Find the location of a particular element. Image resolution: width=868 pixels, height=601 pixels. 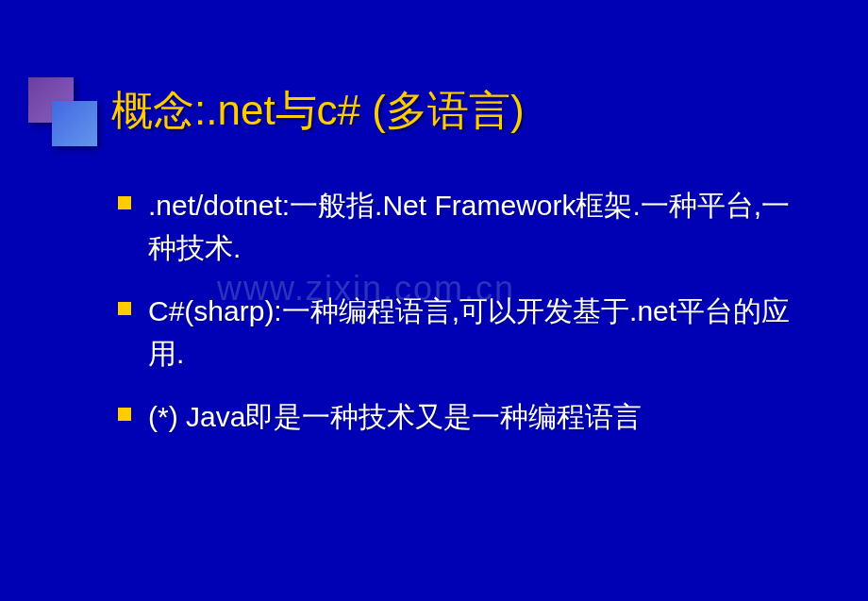

title-decoration is located at coordinates (64, 113).